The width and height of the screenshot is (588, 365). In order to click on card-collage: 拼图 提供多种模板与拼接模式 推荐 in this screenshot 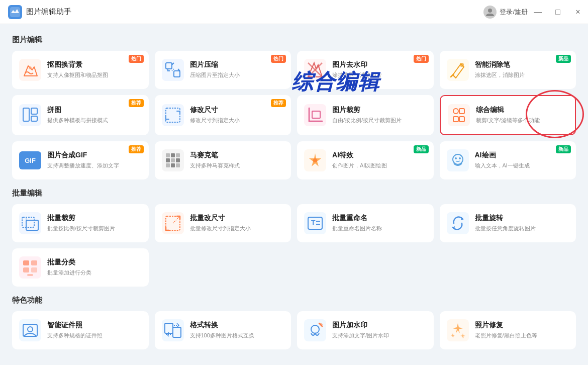, I will do `click(80, 115)`.